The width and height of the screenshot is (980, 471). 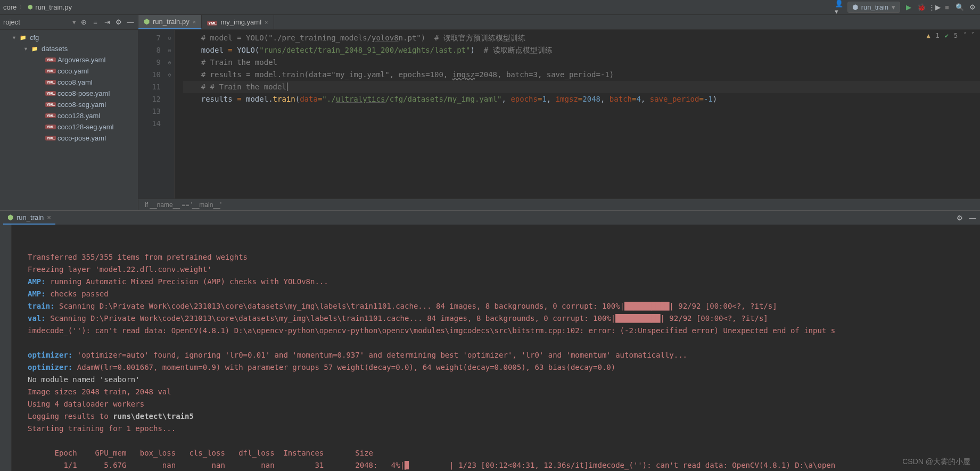 I want to click on debug-button: 🐞, so click(x=921, y=7).